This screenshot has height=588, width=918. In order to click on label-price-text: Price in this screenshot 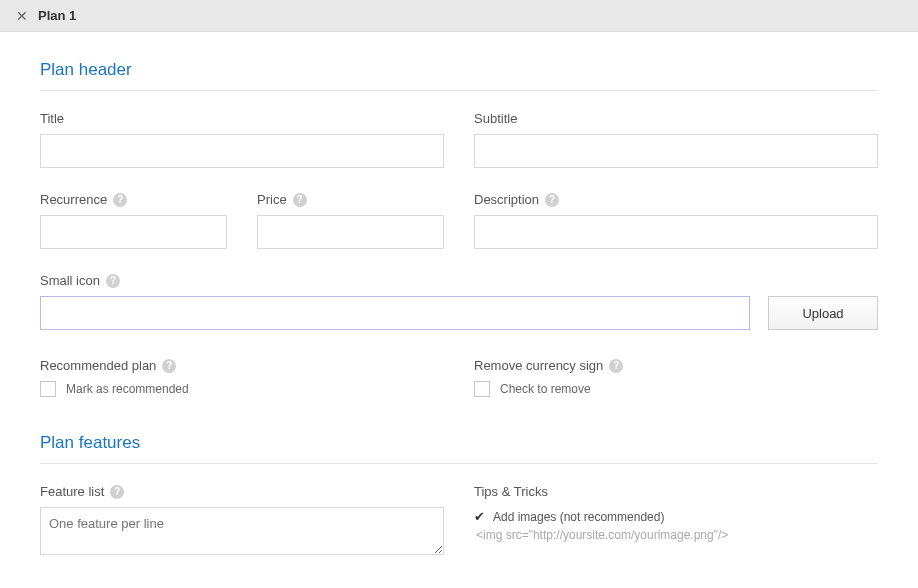, I will do `click(272, 200)`.